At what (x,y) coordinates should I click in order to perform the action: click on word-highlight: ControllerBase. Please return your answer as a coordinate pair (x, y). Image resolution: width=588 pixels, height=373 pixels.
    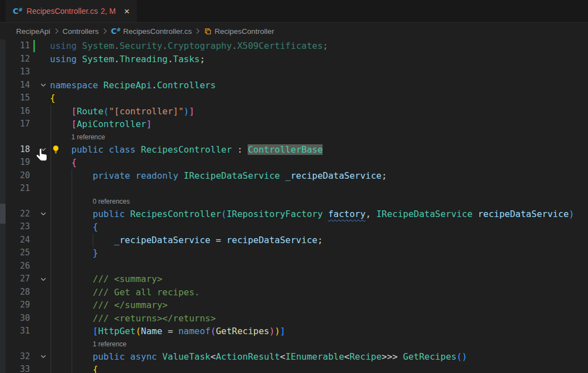
    Looking at the image, I should click on (285, 150).